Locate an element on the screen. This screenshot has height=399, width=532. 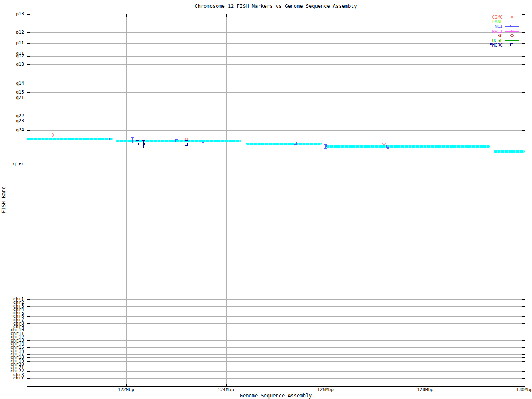
y-tick-label: q13 is located at coordinates (12, 64).